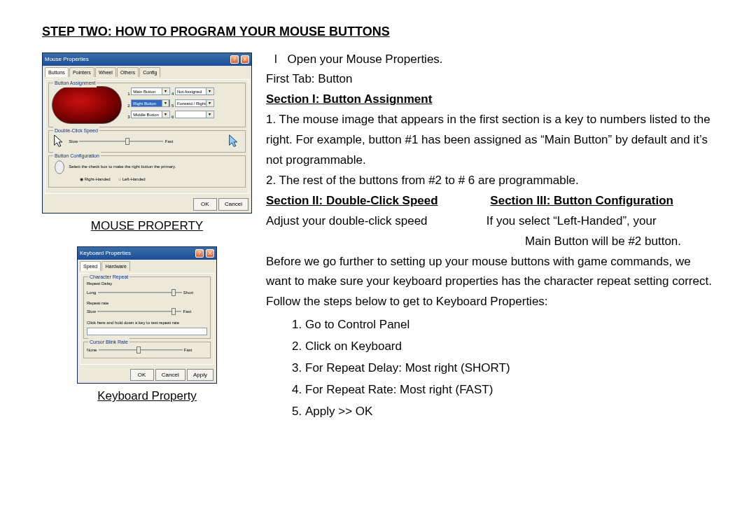 Image resolution: width=756 pixels, height=532 pixels. What do you see at coordinates (150, 104) in the screenshot?
I see `button2-dropdown: Right Button` at bounding box center [150, 104].